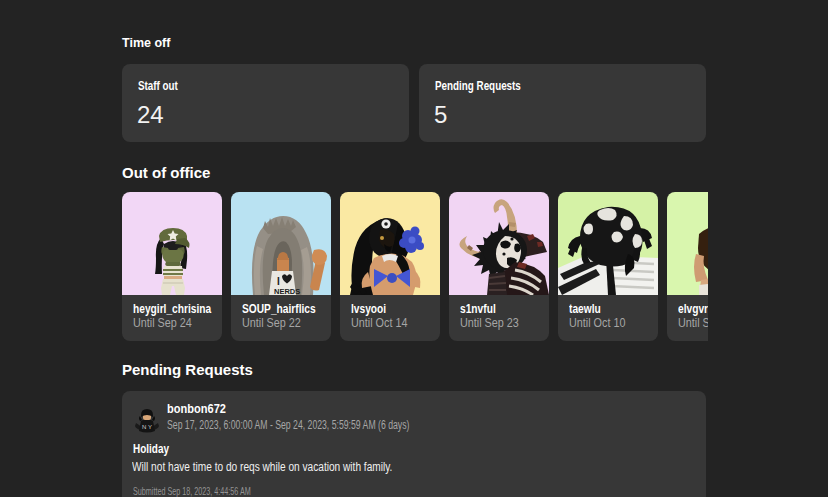 The height and width of the screenshot is (497, 828). I want to click on svg-text: NERDS, so click(287, 291).